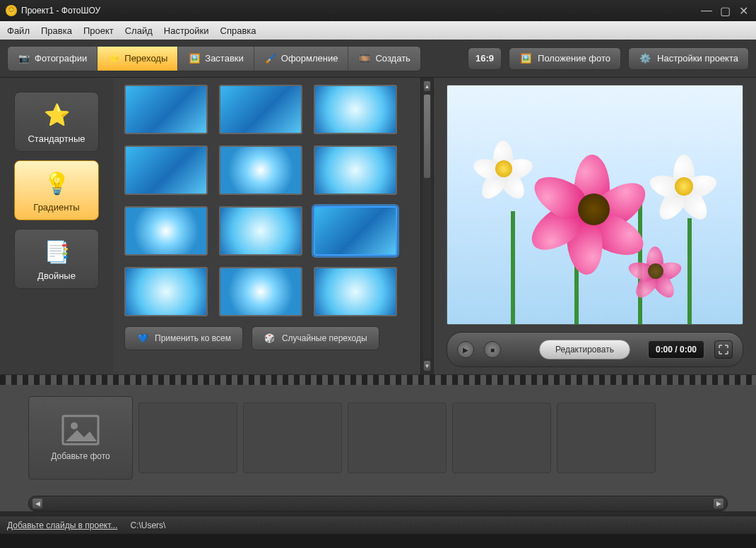  I want to click on fullscreen-icon, so click(723, 350).